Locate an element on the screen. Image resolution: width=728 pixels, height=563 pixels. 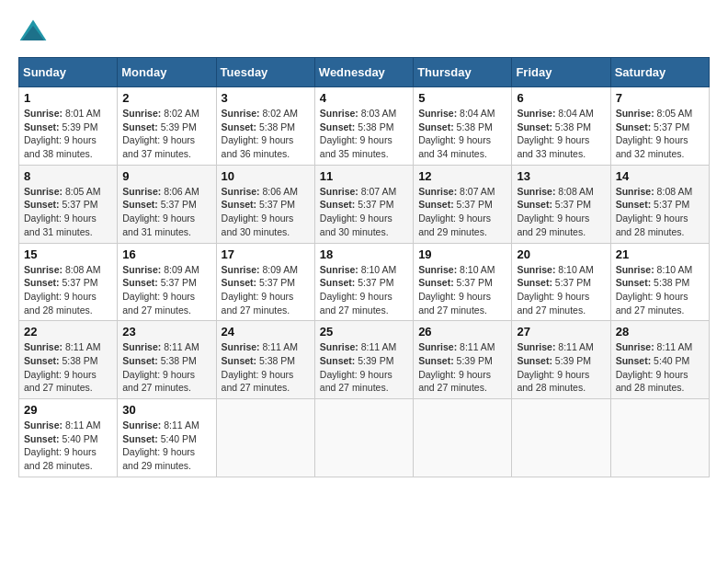
calendar-cell: 25Sunrise: 8:11 AMSunset: 5:39 PMDayligh… is located at coordinates (364, 361).